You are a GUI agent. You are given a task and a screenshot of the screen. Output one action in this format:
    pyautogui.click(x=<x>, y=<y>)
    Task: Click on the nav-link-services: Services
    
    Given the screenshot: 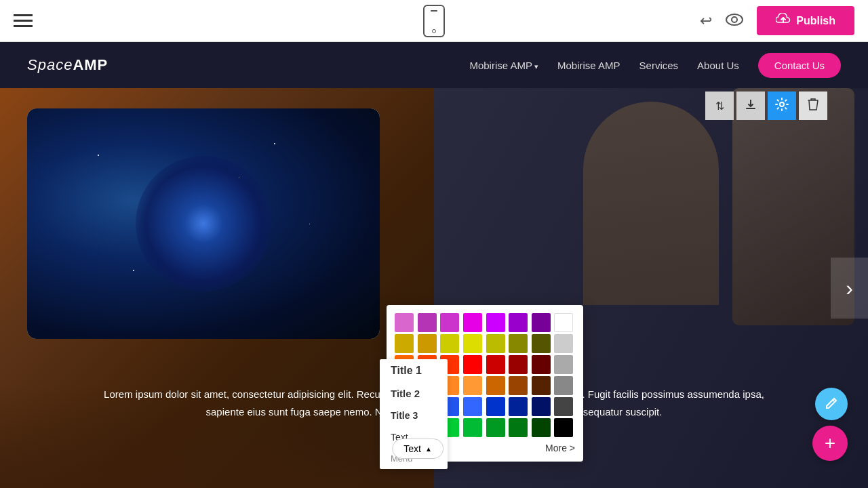 What is the action you would take?
    pyautogui.click(x=659, y=65)
    